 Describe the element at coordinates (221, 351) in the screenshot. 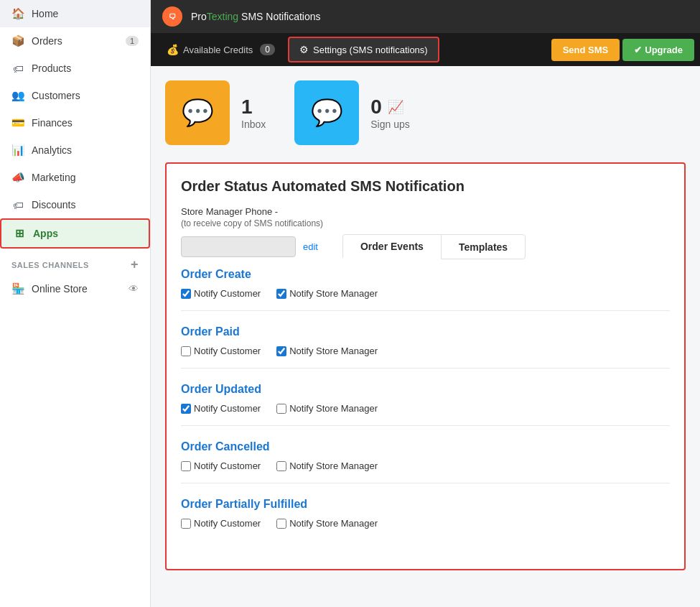

I see `order-paid-notify-customer-label: Notify Customer` at that location.